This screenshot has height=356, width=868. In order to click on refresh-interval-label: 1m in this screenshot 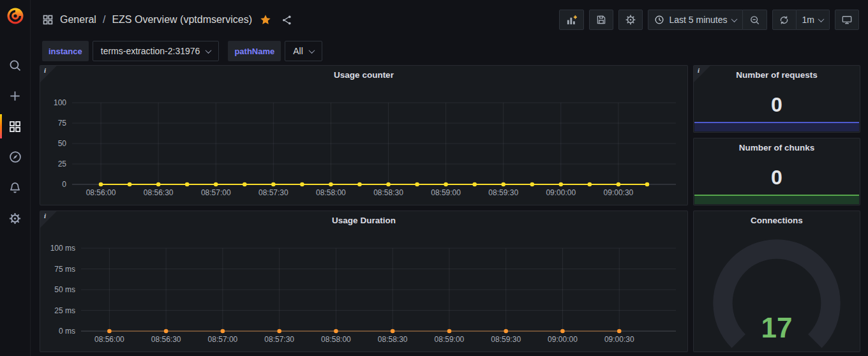, I will do `click(808, 20)`.